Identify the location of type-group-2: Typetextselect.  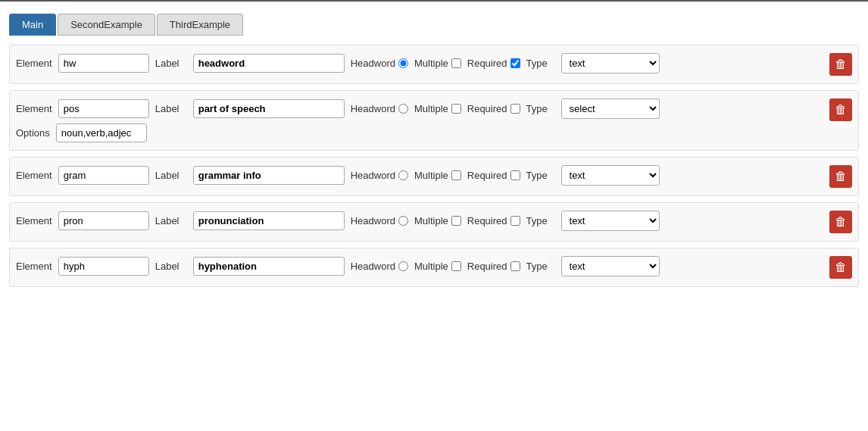
(593, 109).